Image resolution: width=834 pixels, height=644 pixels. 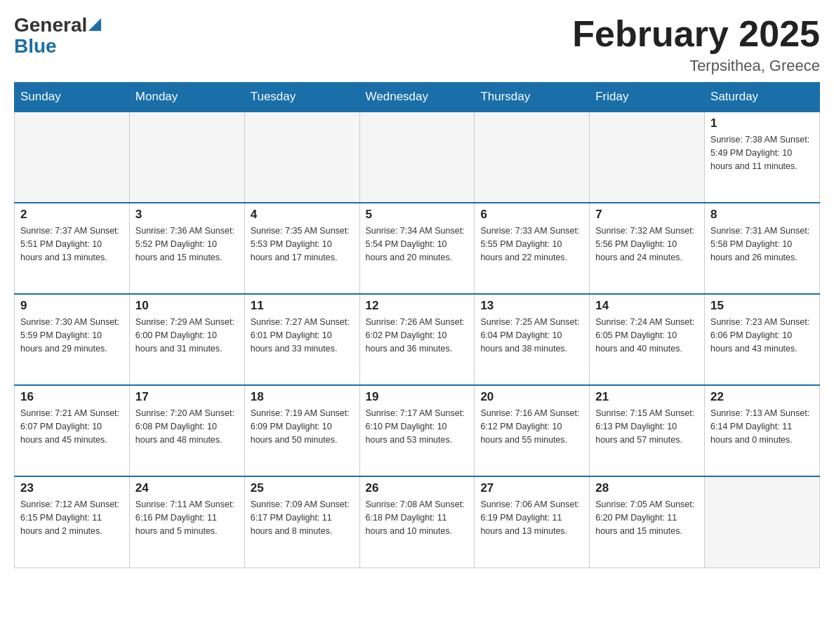 What do you see at coordinates (647, 248) in the screenshot?
I see `calendar-cell: 7Sunrise: 7:32 AM Sunset: 5:56 PM Daylig…` at bounding box center [647, 248].